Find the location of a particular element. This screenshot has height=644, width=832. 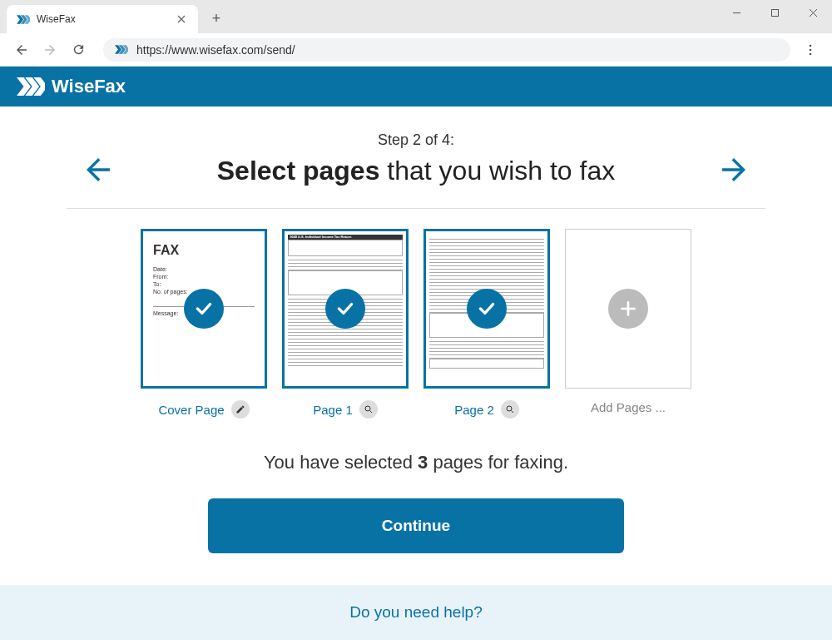

add-pages-icon is located at coordinates (628, 309).